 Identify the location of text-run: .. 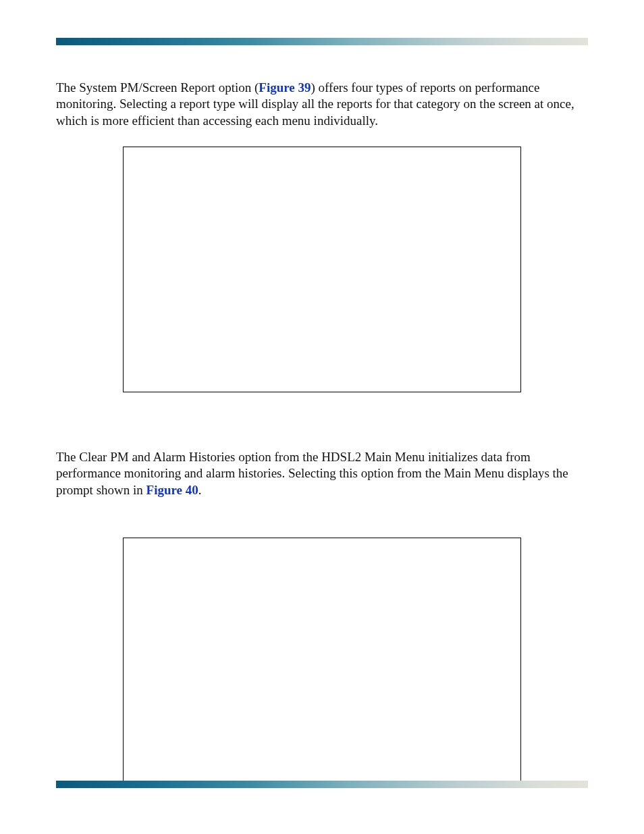
(200, 490).